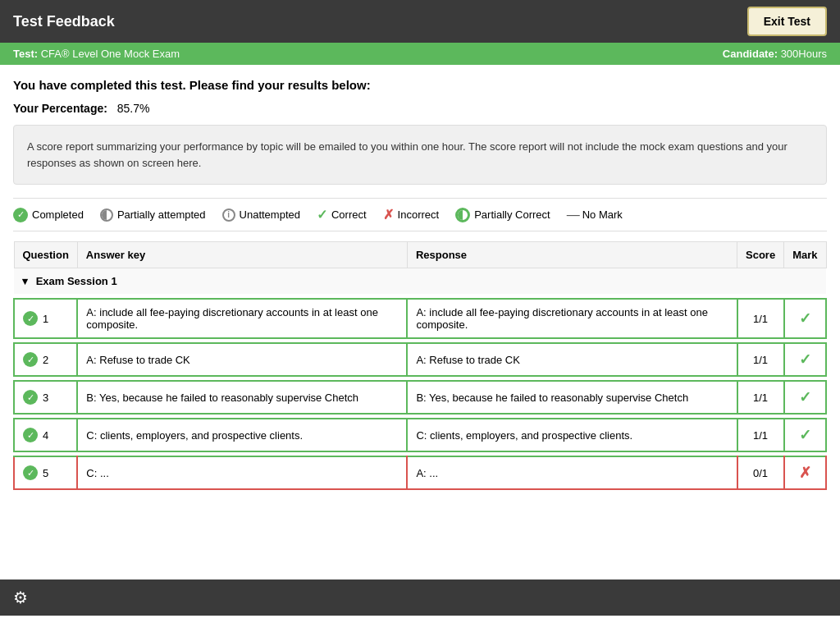 This screenshot has width=840, height=623. What do you see at coordinates (502, 215) in the screenshot?
I see `legend-partially-correct: Partially Correct` at bounding box center [502, 215].